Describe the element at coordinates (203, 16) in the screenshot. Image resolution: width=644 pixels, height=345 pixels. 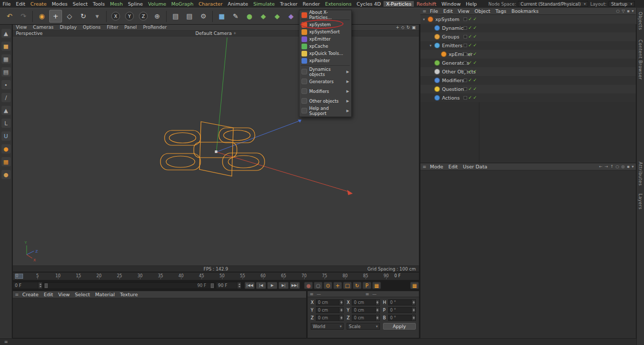
I see `render-settings-icon: ⚙` at that location.